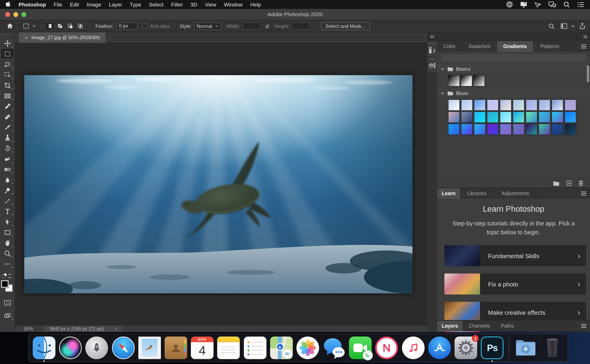 This screenshot has height=364, width=590. Describe the element at coordinates (493, 105) in the screenshot. I see `gradient-swatch-blues-r1c4` at that location.